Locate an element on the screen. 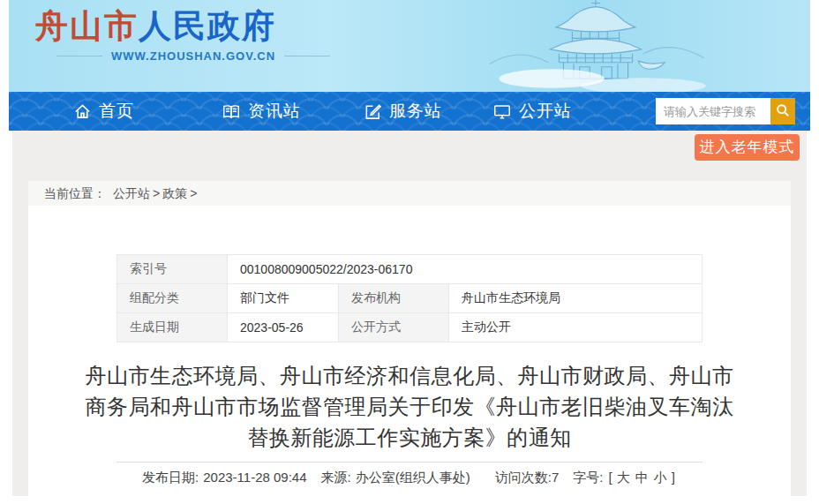 This screenshot has height=504, width=819. site-title-gov: 人民政府 is located at coordinates (207, 26).